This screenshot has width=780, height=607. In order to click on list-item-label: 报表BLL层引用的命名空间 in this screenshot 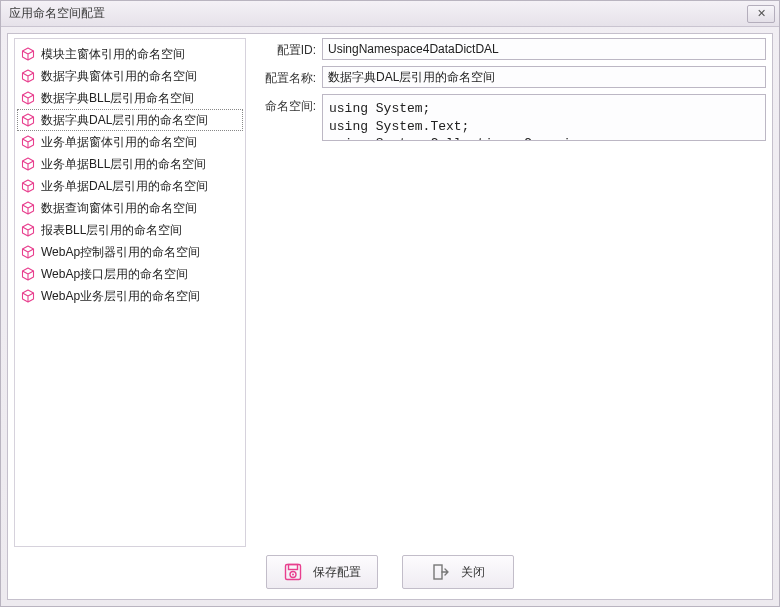, I will do `click(112, 230)`.